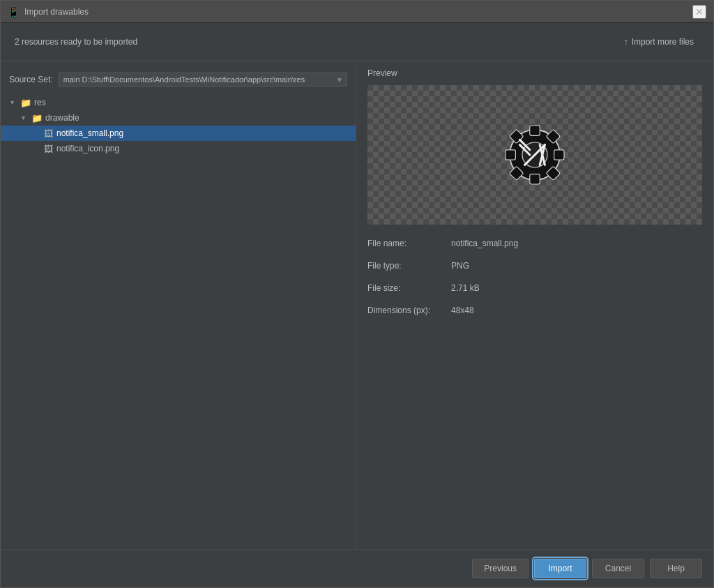 Image resolution: width=714 pixels, height=588 pixels. Describe the element at coordinates (535, 73) in the screenshot. I see `preview-title: Preview` at that location.